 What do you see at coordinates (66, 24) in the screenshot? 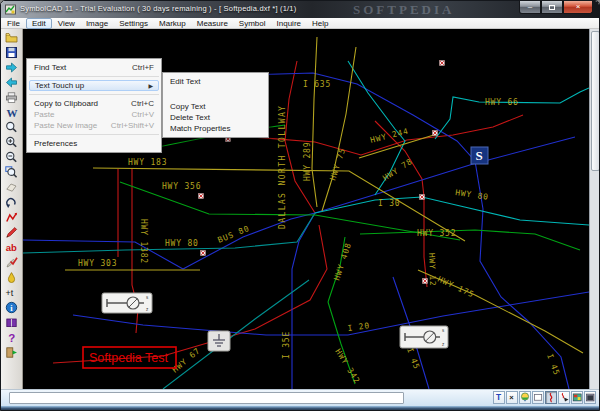
I see `menu-view: View` at bounding box center [66, 24].